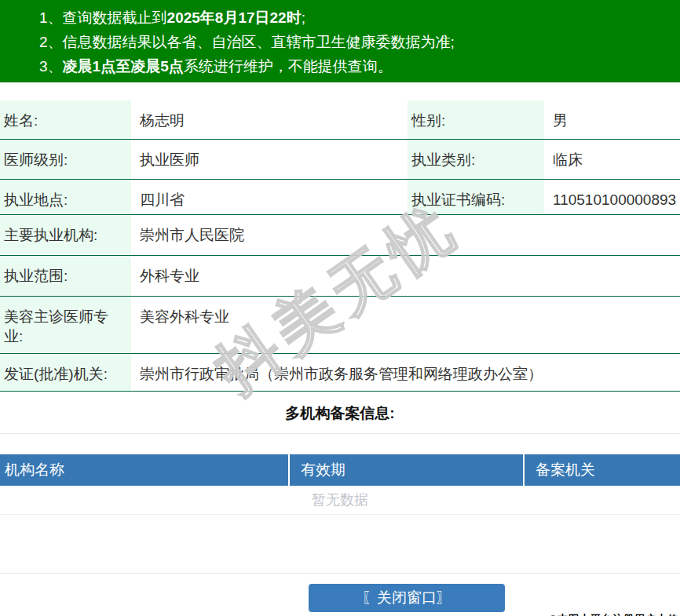 This screenshot has height=616, width=680. What do you see at coordinates (340, 120) in the screenshot?
I see `detail-row-name-gender: 姓名: 杨志明 性别: 男` at bounding box center [340, 120].